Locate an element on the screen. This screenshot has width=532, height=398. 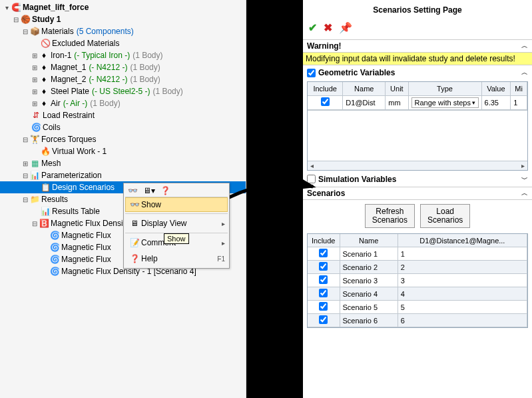
material-icon: ♦ is located at coordinates (44, 79).